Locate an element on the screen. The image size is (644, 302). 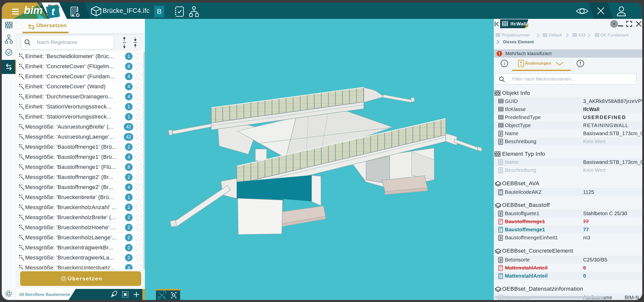
svg-text: t is located at coordinates (53, 12).